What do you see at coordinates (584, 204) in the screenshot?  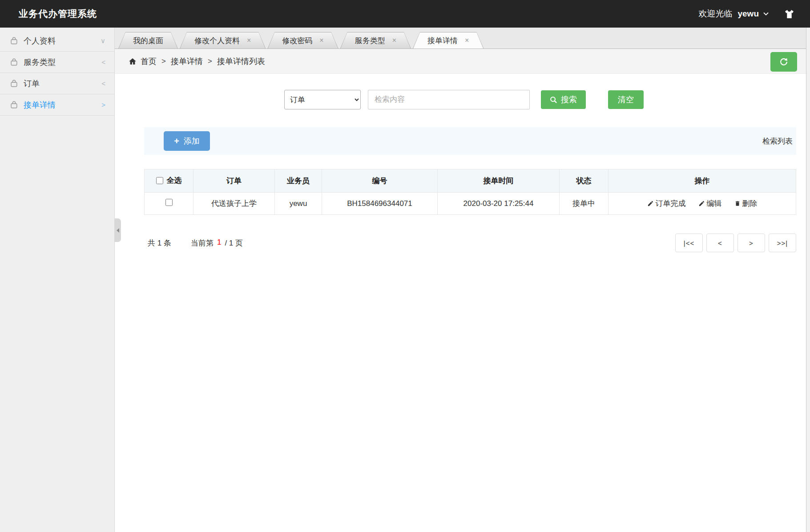 I see `cell-status: 接单中` at bounding box center [584, 204].